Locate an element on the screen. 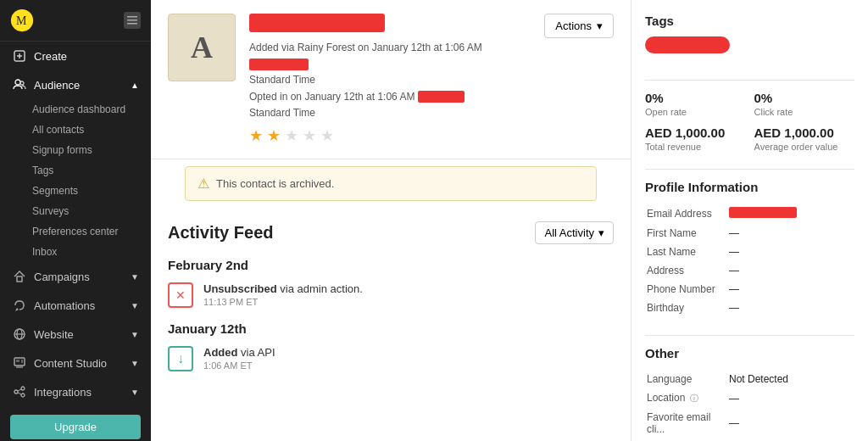  actions-button: Actions ▾ is located at coordinates (579, 25).